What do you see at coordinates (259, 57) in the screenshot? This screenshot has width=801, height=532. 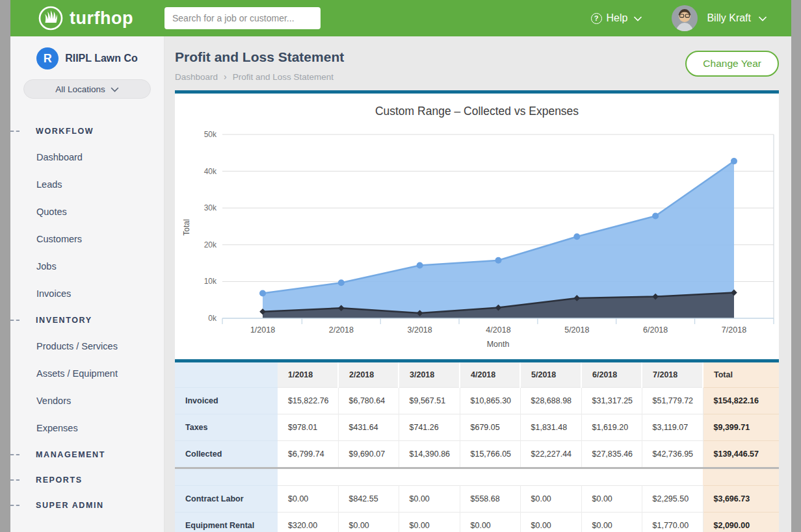 I see `page-title: Profit and Loss Statement` at bounding box center [259, 57].